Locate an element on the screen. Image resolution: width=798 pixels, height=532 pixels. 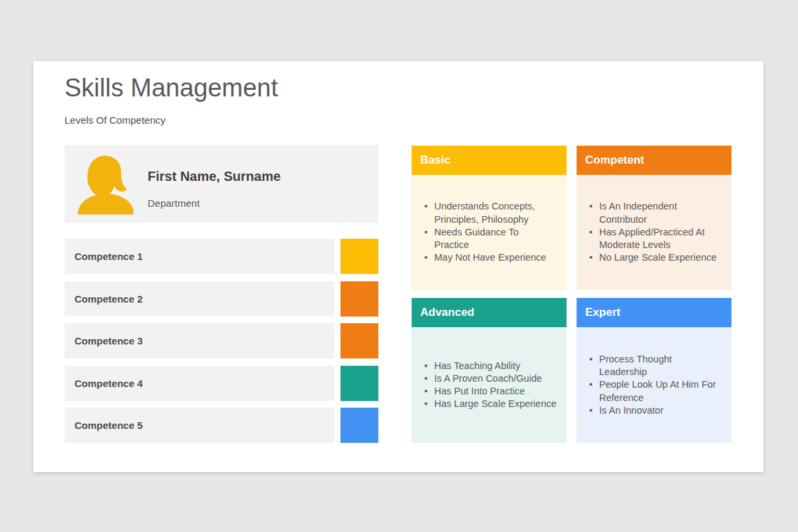
level-panel: Expert Process Thought LeadershipPeople … is located at coordinates (654, 370).